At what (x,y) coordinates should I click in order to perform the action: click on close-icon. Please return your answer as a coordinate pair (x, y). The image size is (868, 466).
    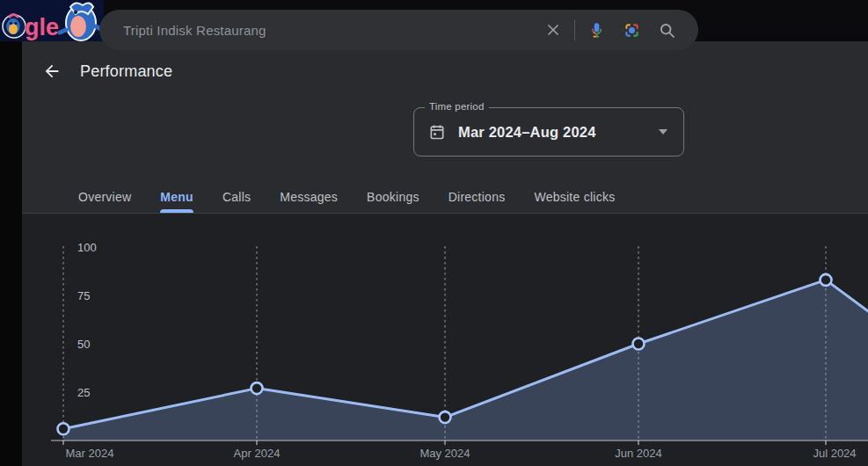
    Looking at the image, I should click on (553, 30).